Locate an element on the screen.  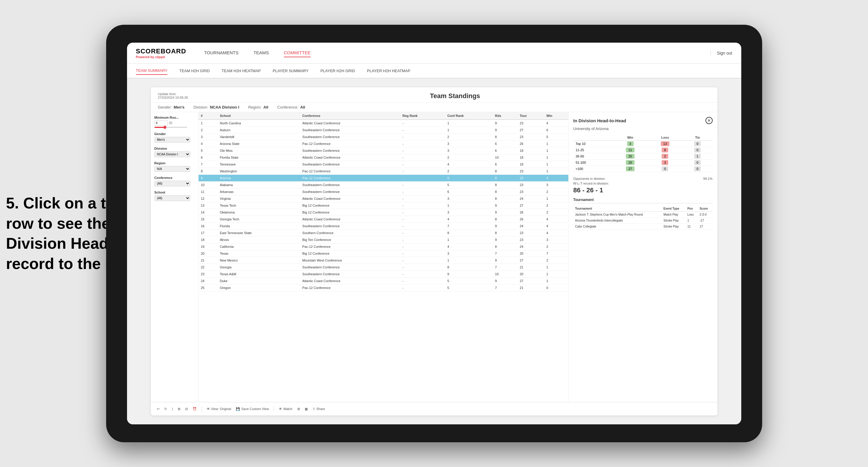
table-row: 2 Auburn Southeastern Conference - 1 9 2… is located at coordinates (383, 130).